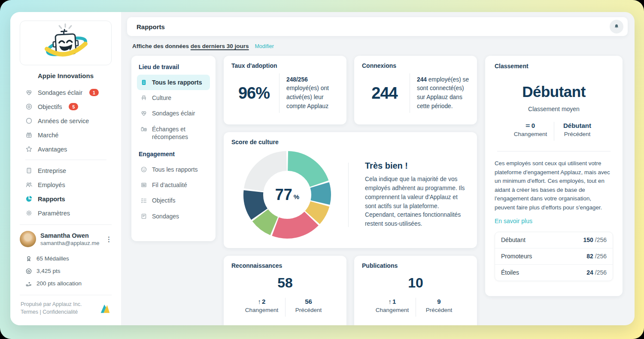 This screenshot has height=339, width=644. What do you see at coordinates (416, 202) in the screenshot?
I see `culture-description: Cela indique que la majorité de vos empl…` at bounding box center [416, 202].